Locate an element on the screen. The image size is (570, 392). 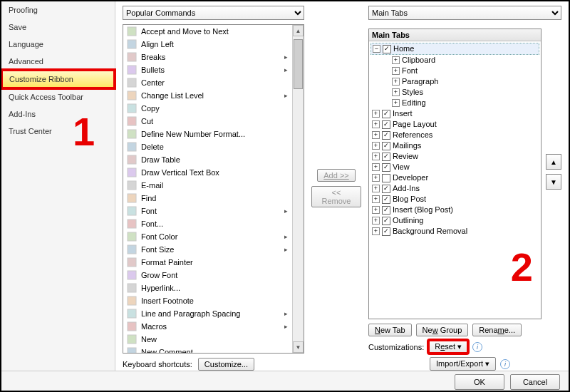
tree-node: +✓Review is located at coordinates (455, 157).